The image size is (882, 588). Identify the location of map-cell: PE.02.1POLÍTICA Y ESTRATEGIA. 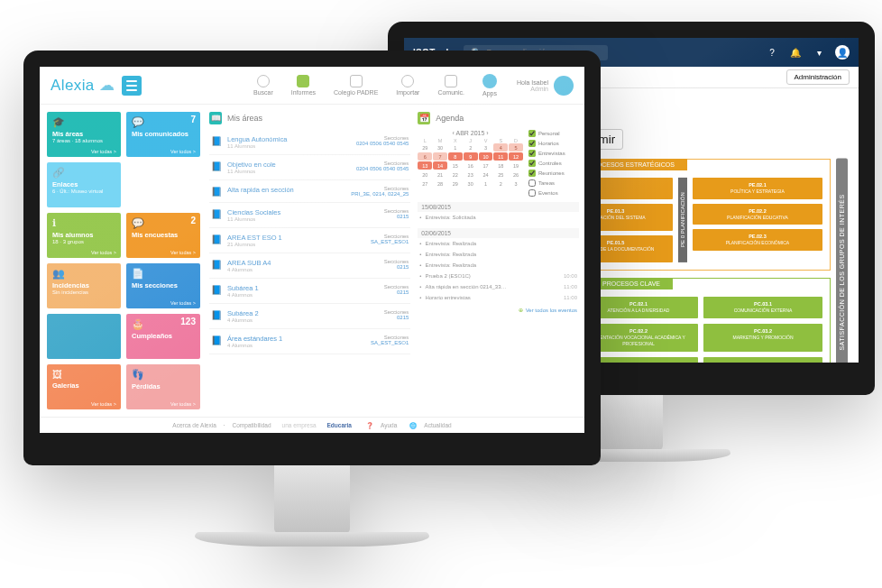
(758, 188).